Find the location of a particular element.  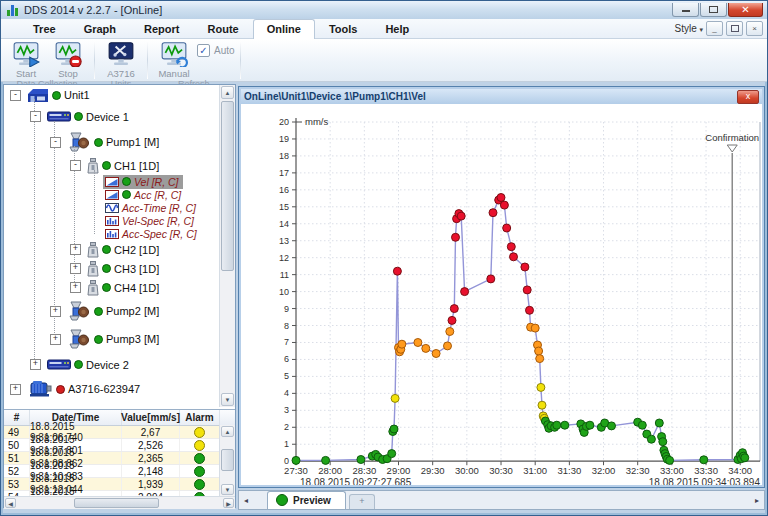

checkbox-checked-icon: ✓ is located at coordinates (204, 50).